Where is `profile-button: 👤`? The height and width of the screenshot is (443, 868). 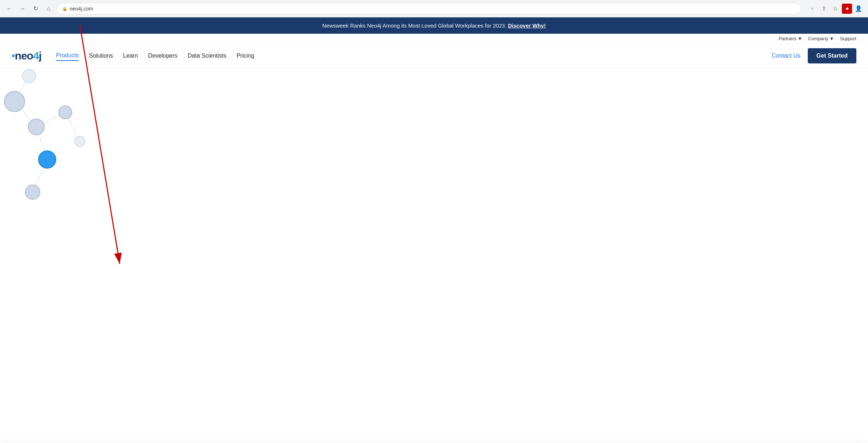 profile-button: 👤 is located at coordinates (859, 9).